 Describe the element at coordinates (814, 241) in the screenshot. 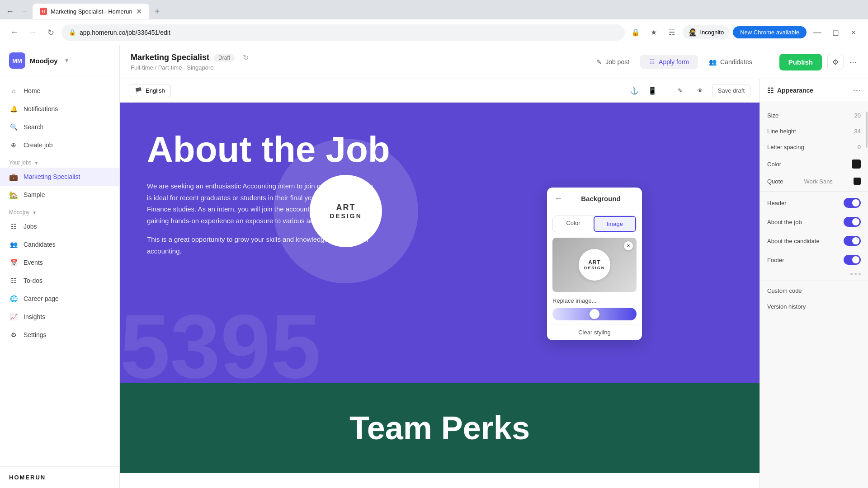

I see `about-candidate-toggle-row: About the candidate` at that location.